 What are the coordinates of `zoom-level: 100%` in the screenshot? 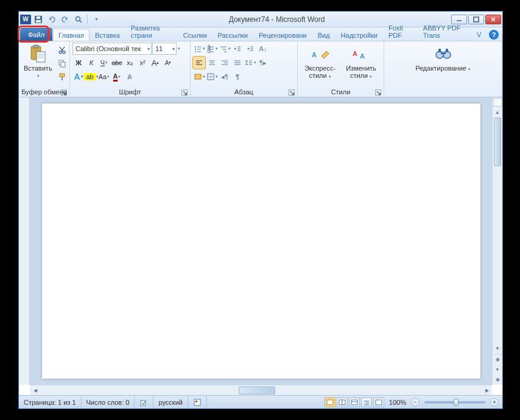 It's located at (398, 402).